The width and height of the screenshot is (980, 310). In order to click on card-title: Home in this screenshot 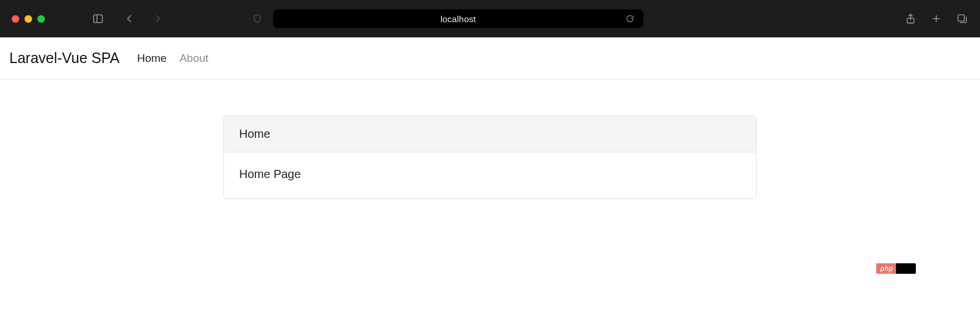, I will do `click(490, 134)`.